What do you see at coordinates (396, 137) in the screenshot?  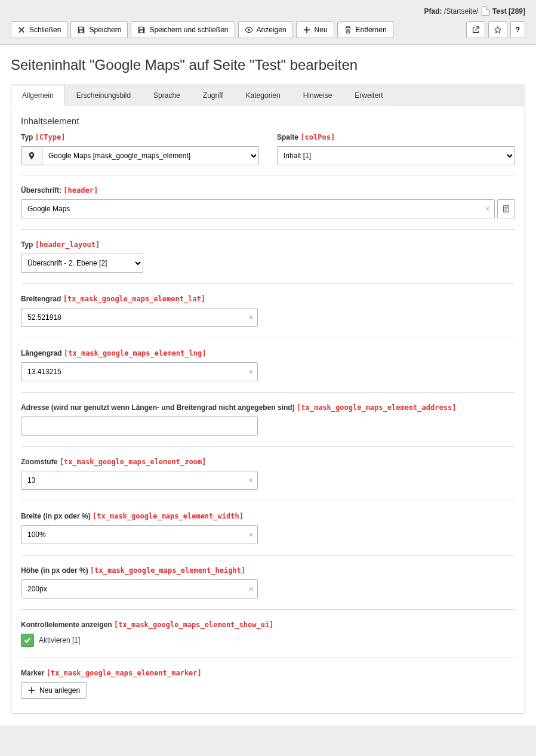 I see `colpos-label: Spalte [colPos]` at bounding box center [396, 137].